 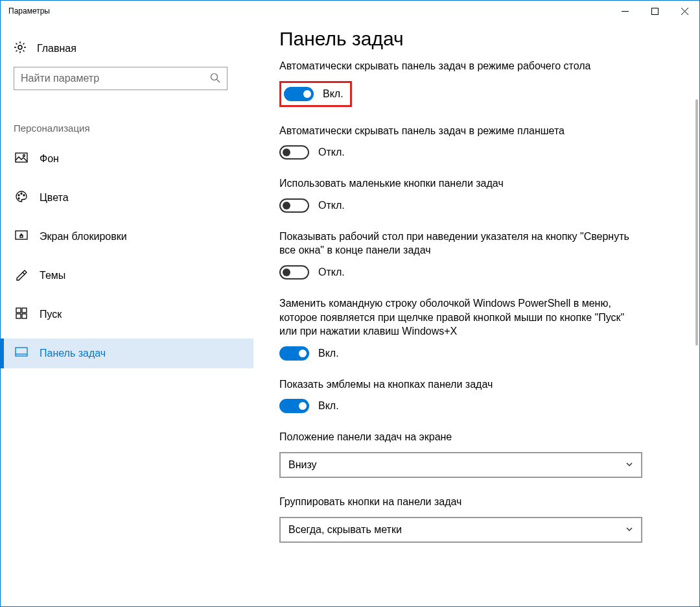 What do you see at coordinates (21, 159) in the screenshot?
I see `picture-icon` at bounding box center [21, 159].